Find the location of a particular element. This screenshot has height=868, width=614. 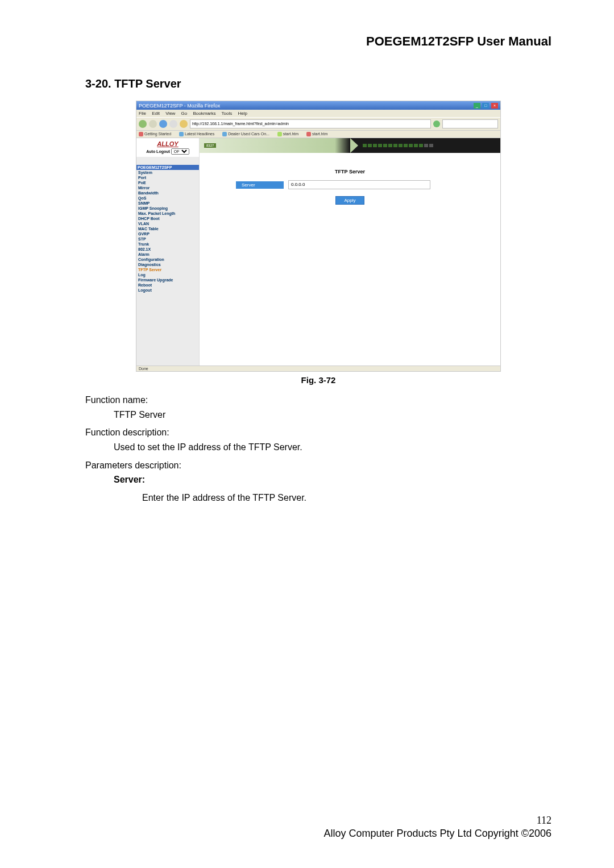

sidebar-item-poe: PoE is located at coordinates (168, 183).